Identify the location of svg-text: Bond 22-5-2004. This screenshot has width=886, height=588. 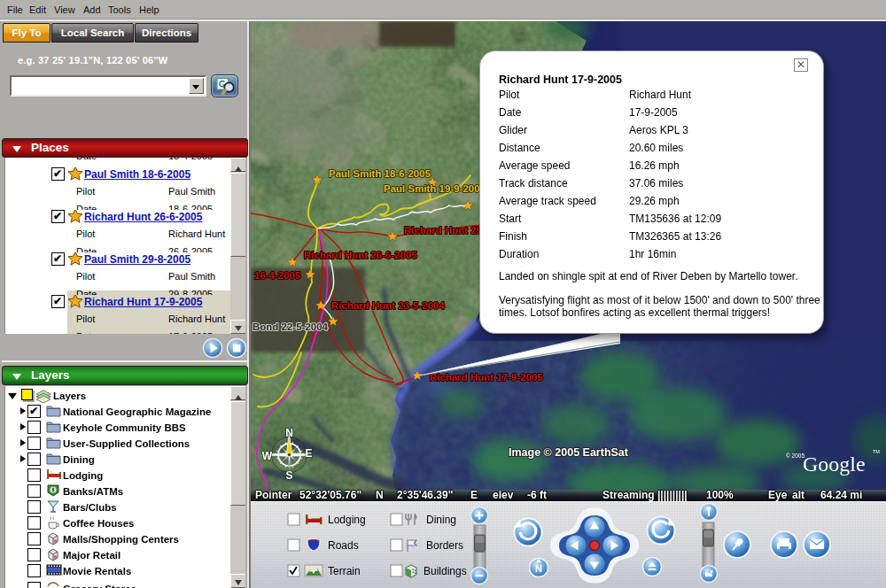
(291, 327).